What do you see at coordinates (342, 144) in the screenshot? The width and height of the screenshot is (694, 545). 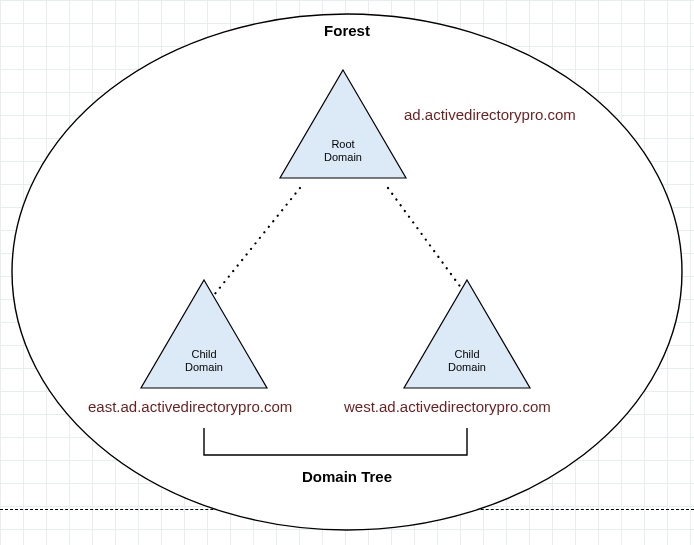 I see `root-domain-line1: Root` at bounding box center [342, 144].